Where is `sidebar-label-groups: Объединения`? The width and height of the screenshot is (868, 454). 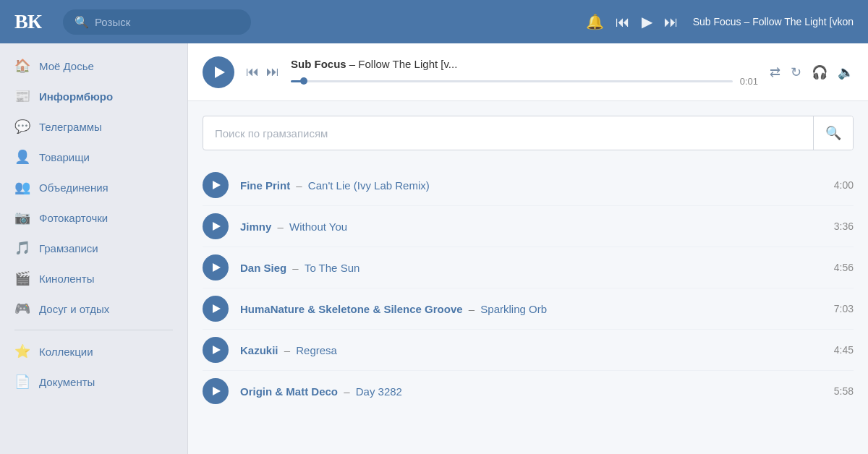
sidebar-label-groups: Объединения is located at coordinates (74, 188).